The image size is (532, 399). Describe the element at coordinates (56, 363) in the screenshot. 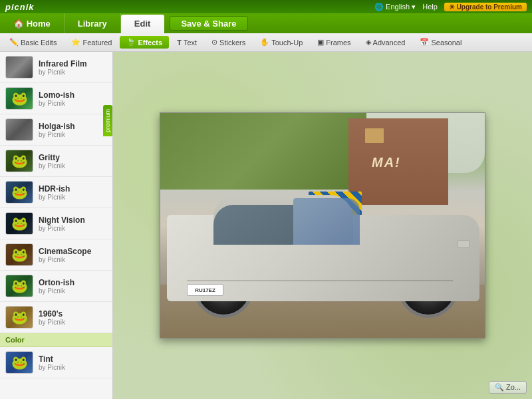

I see `effect-tint: 🐸 Tint by Picnik` at that location.